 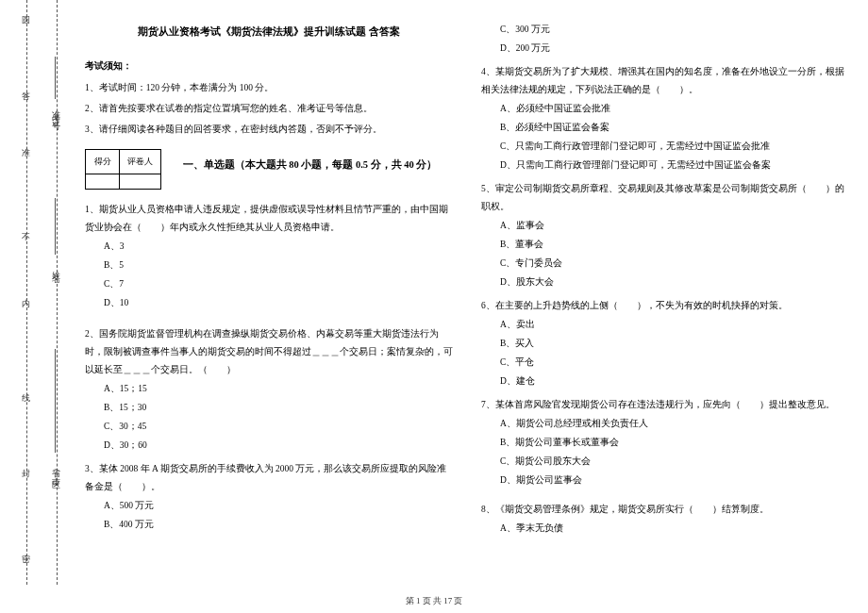 I want to click on question-options: A、卖出 B、买入 C、平仓 D、建仓, so click(x=665, y=353).